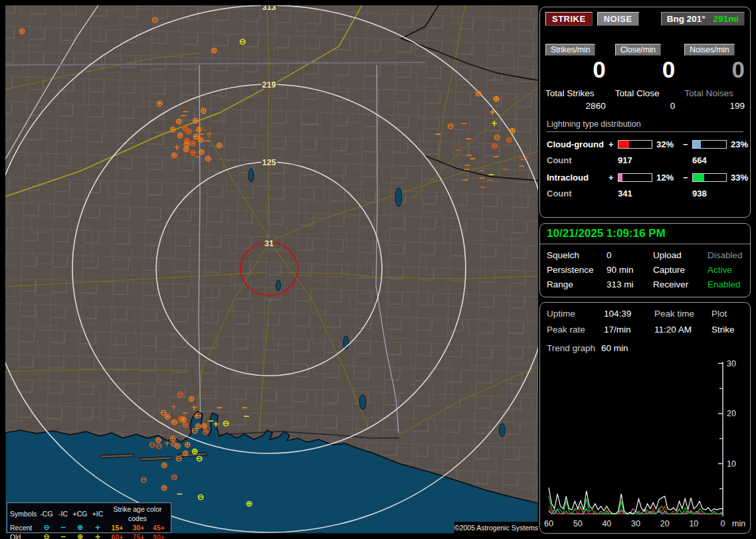 The width and height of the screenshot is (756, 539). I want to click on total-close-label: Total Close, so click(646, 93).